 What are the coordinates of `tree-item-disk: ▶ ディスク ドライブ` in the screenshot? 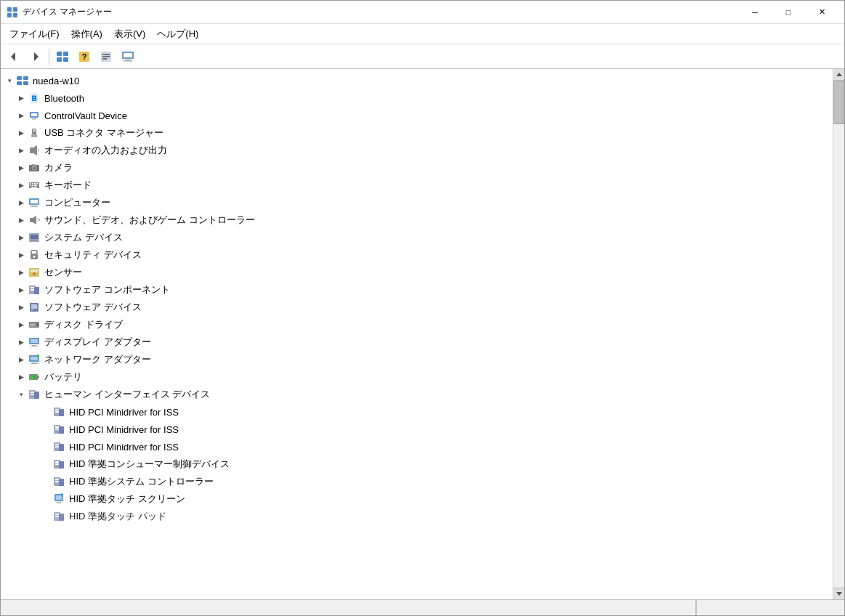 It's located at (417, 325).